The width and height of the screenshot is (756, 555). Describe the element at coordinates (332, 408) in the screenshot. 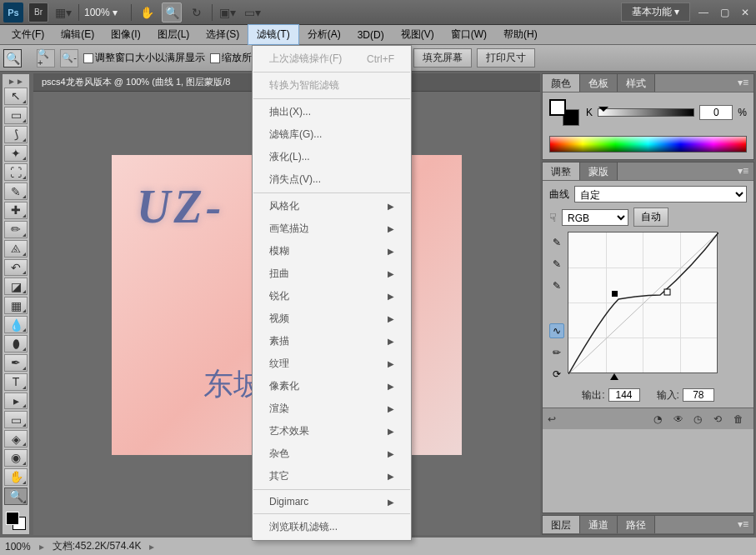

I see `filter-render: 渲染▶` at that location.